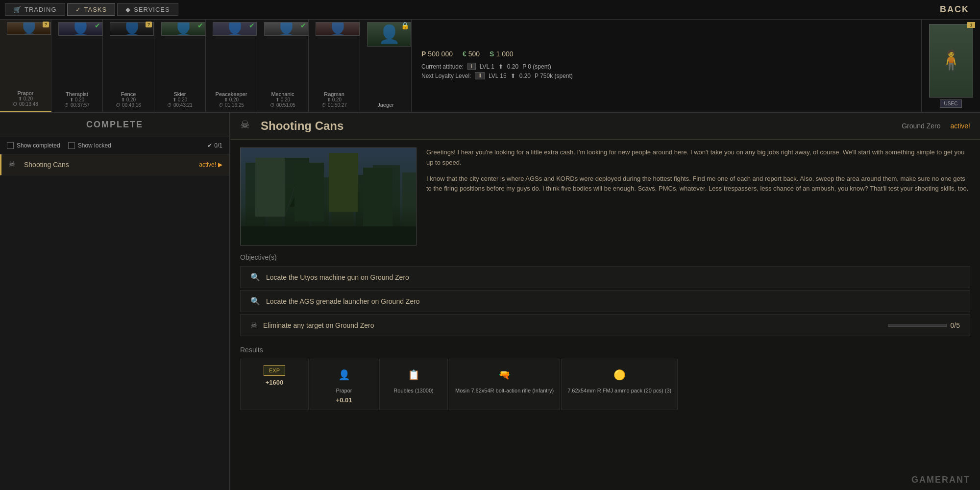 The width and height of the screenshot is (980, 490). I want to click on objective-1: 🔍 Locate the Utyos machine gun on Ground…, so click(605, 277).